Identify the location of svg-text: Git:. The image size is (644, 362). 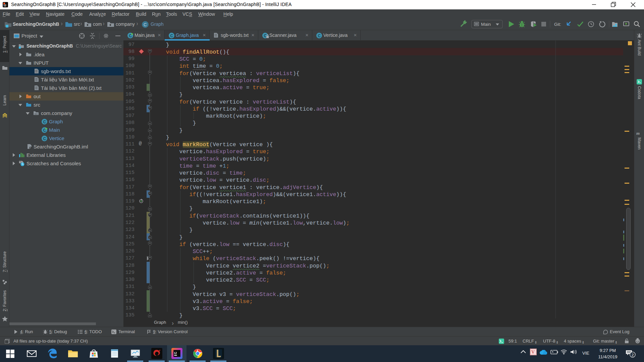
(557, 24).